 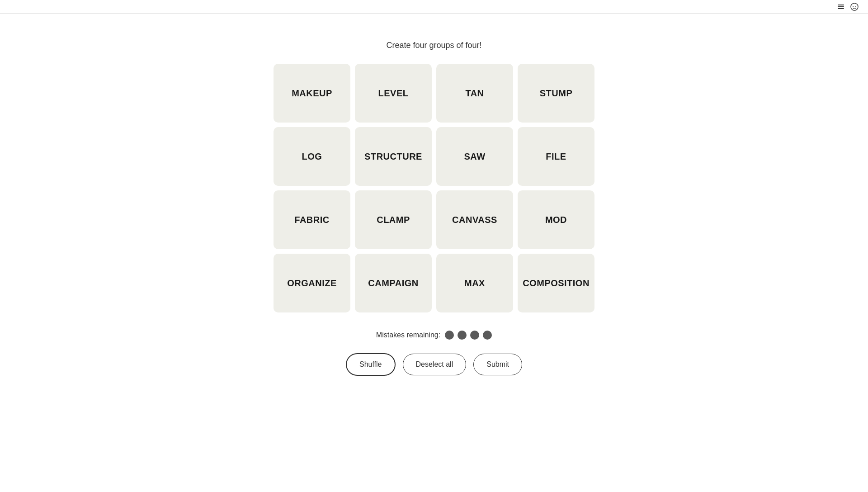 I want to click on shuffle-button: Shuffle, so click(x=371, y=364).